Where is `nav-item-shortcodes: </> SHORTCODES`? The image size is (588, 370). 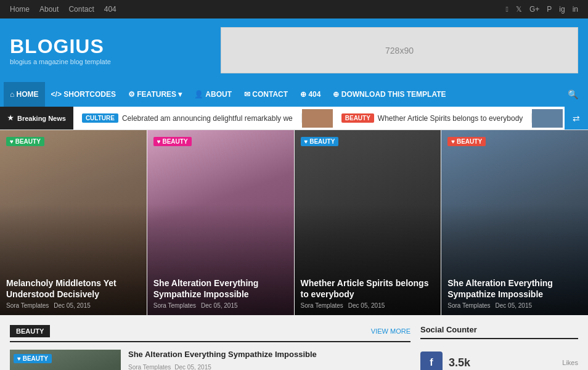
nav-item-shortcodes: </> SHORTCODES is located at coordinates (84, 94).